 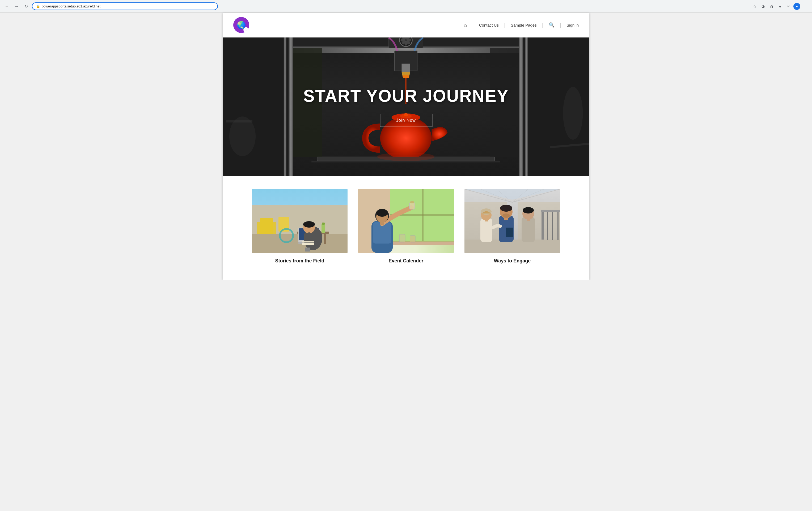 What do you see at coordinates (406, 6) in the screenshot?
I see `browser-chrome: ← → ↻ 🔒 powerappsportalsetup.z01.azurefd…` at bounding box center [406, 6].